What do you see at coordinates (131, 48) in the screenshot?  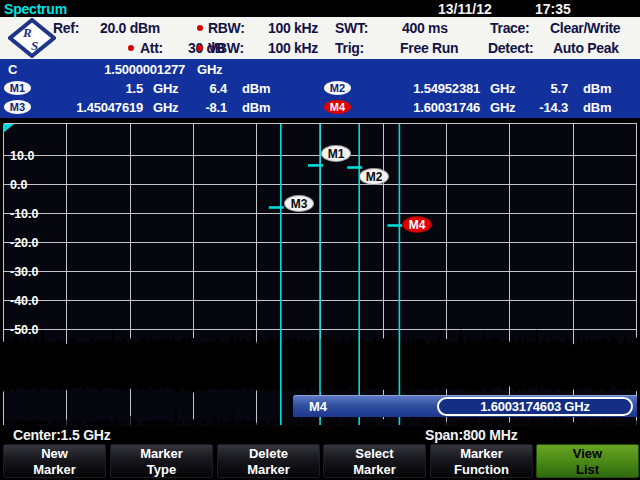 I see `red-dot-icon` at bounding box center [131, 48].